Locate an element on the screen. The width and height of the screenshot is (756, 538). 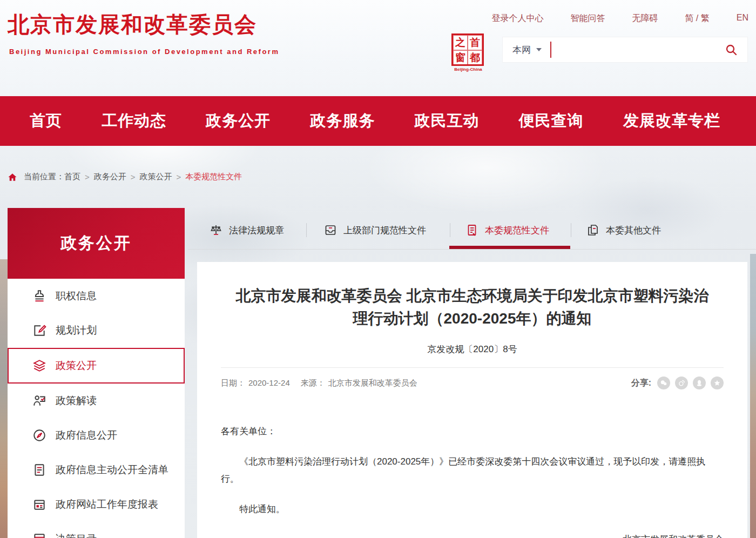
tab-label: 法律法规规章 is located at coordinates (256, 230).